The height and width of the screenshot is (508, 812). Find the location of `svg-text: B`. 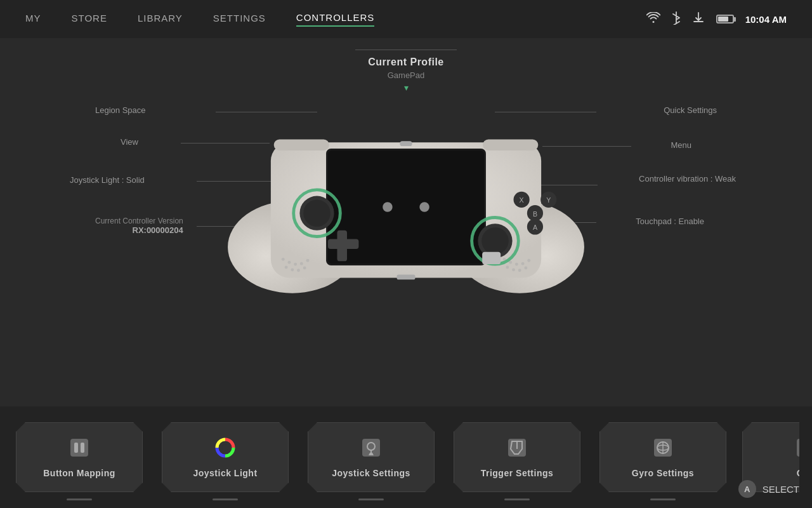

svg-text: B is located at coordinates (535, 214).